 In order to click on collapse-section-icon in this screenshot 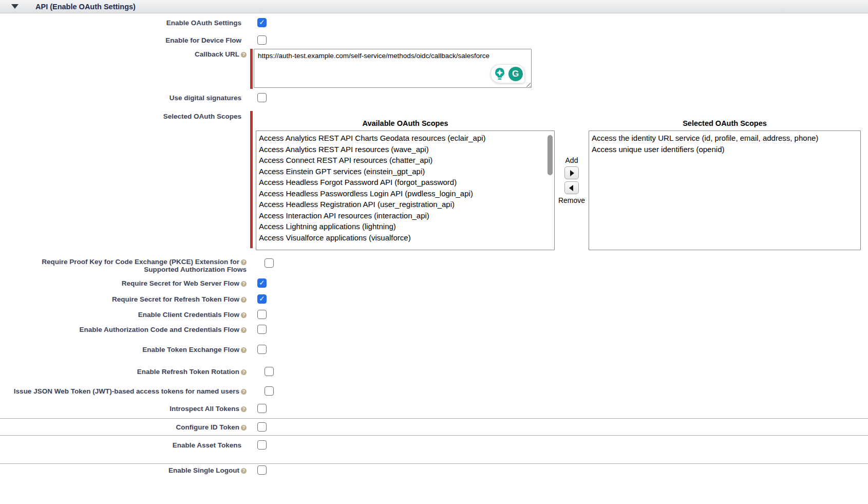, I will do `click(15, 6)`.